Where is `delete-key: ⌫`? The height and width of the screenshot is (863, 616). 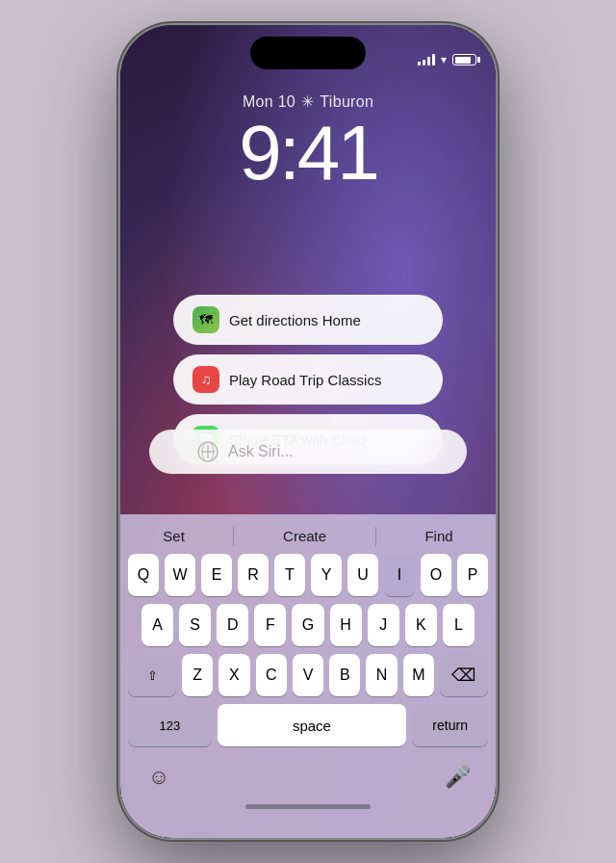 delete-key: ⌫ is located at coordinates (464, 675).